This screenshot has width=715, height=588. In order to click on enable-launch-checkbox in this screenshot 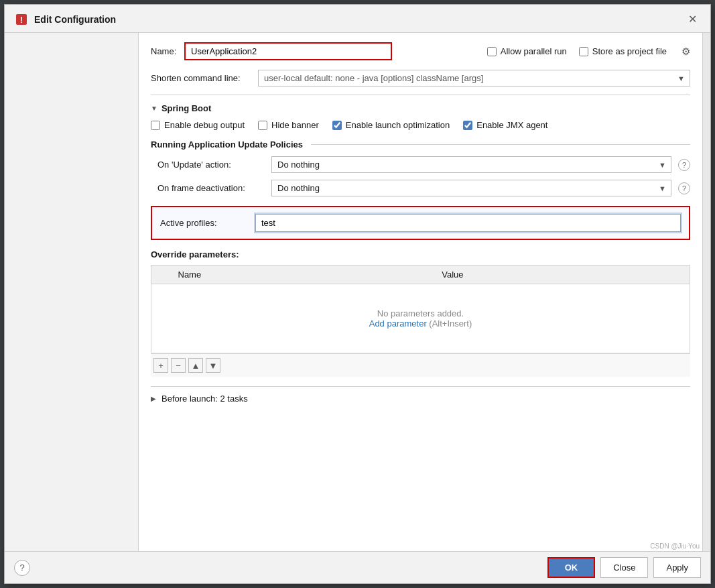, I will do `click(337, 125)`.